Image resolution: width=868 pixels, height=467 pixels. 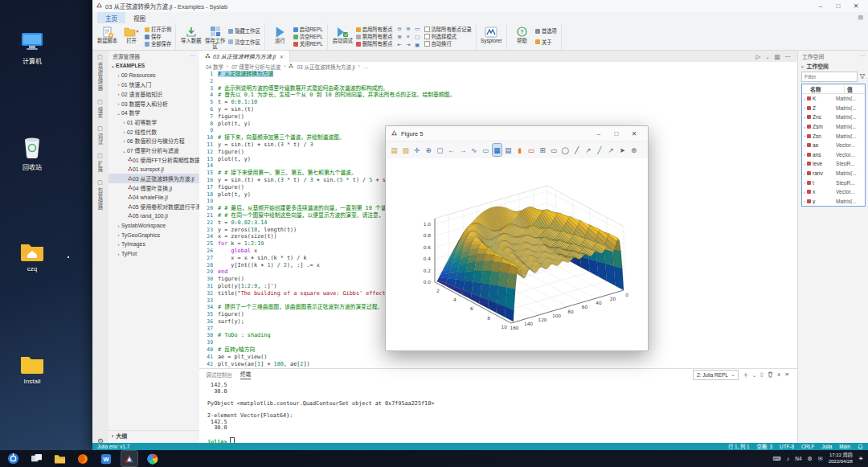 What do you see at coordinates (746, 375) in the screenshot?
I see `new-terminal-icon: ＋` at bounding box center [746, 375].